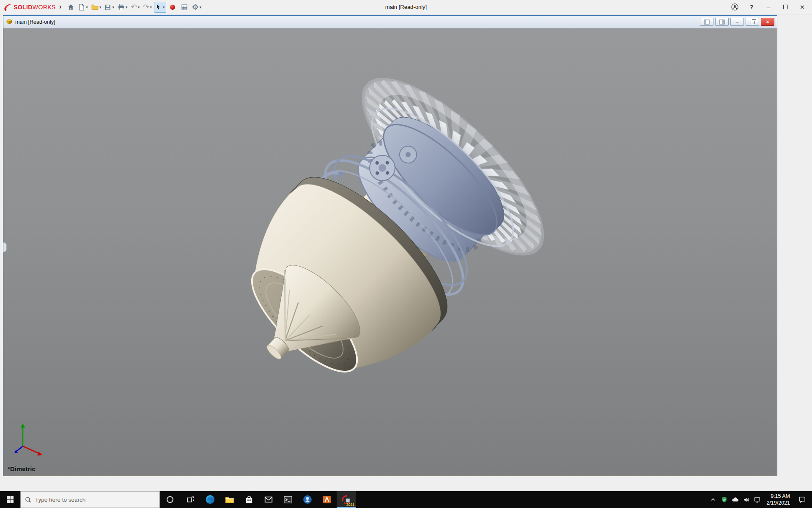 This screenshot has height=508, width=812. What do you see at coordinates (768, 7) in the screenshot?
I see `minimize-button: –` at bounding box center [768, 7].